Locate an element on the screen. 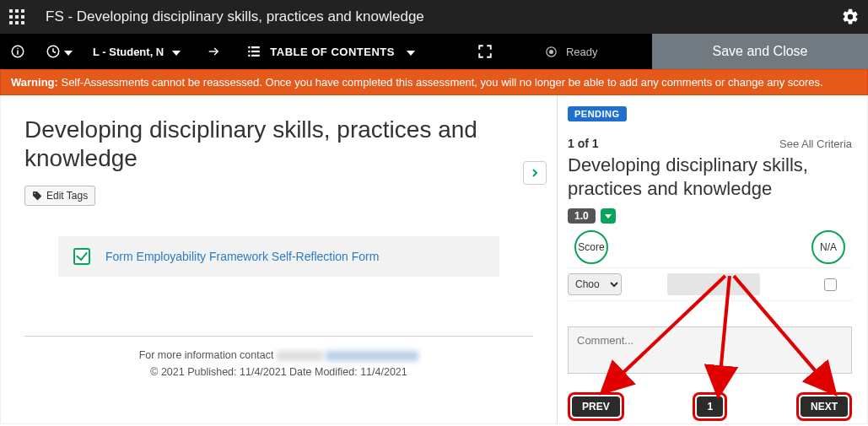  info-icon is located at coordinates (18, 51).